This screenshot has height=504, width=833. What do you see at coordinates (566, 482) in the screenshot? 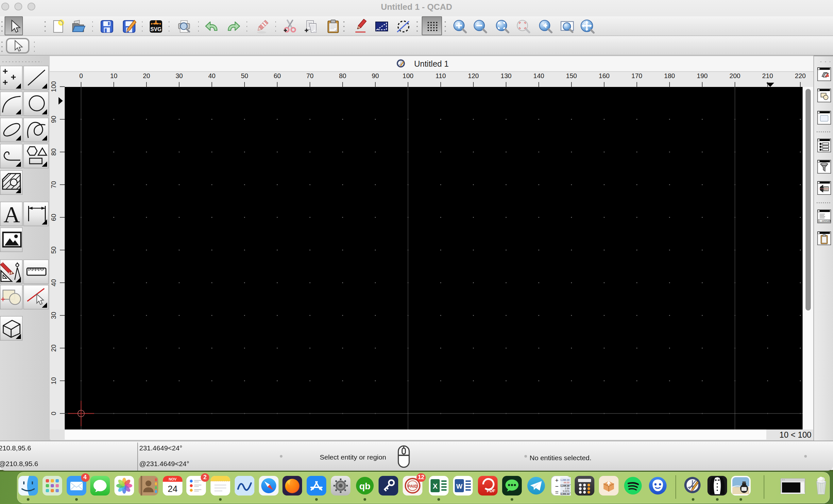
I see `svg-text: 44.00` at bounding box center [566, 482].